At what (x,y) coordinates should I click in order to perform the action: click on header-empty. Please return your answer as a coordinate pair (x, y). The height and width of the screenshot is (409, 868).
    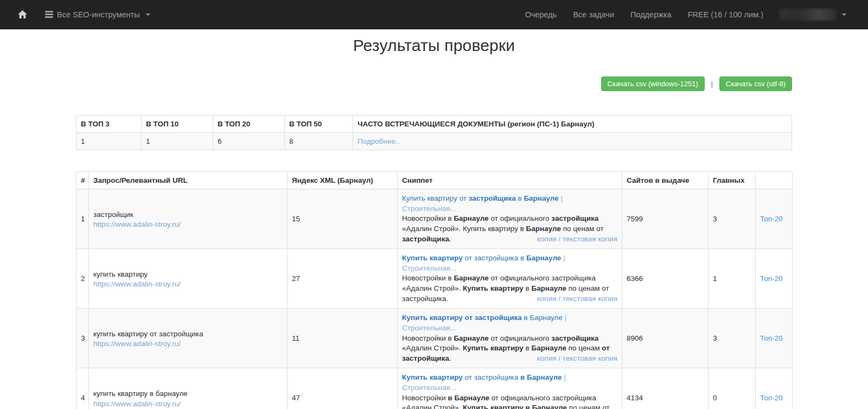
    Looking at the image, I should click on (774, 181).